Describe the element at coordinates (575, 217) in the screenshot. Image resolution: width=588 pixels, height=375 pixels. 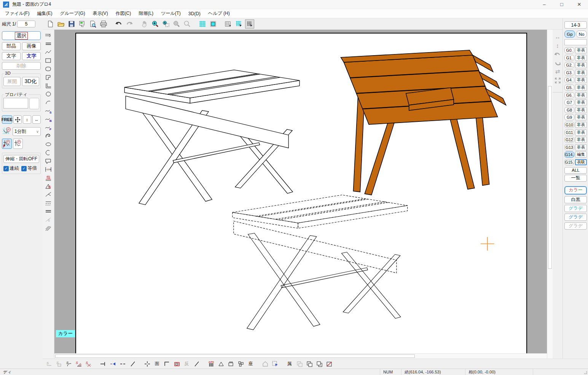
I see `display-gradient2-button: グラデ` at that location.